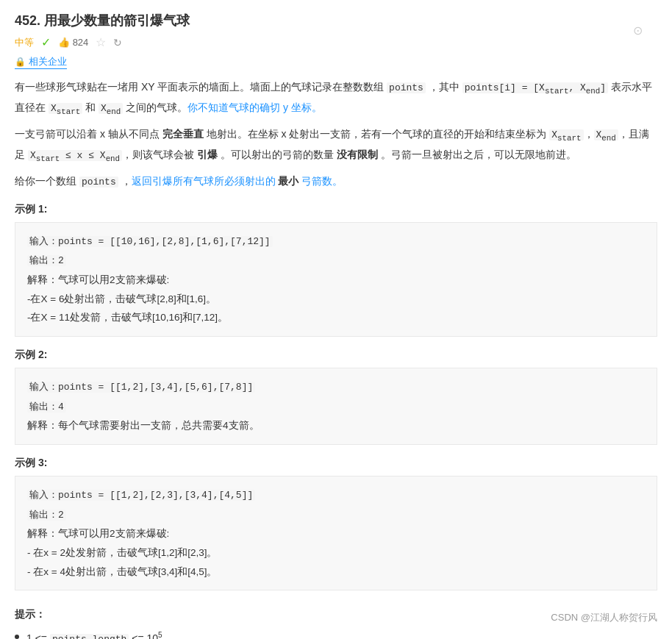  Describe the element at coordinates (336, 299) in the screenshot. I see `example-1-exp-1: -在X = 6处射出箭，击破气球[2,8]和[1,6]。` at that location.